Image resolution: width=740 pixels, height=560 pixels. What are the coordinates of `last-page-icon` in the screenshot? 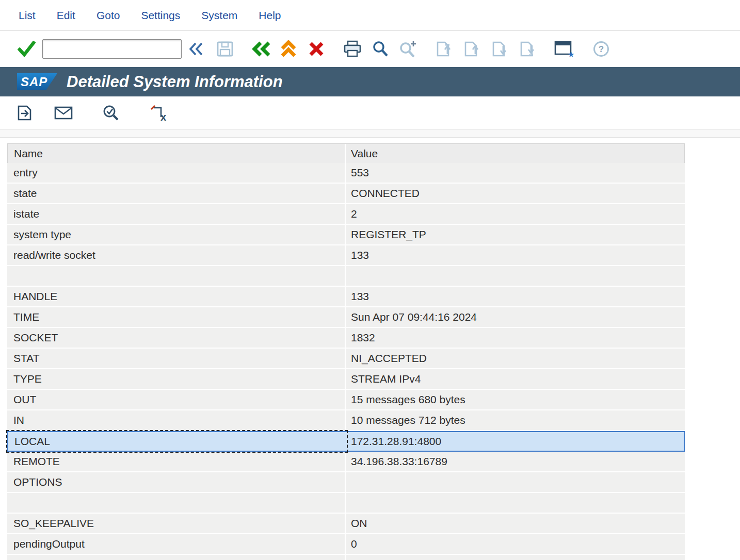 It's located at (528, 49).